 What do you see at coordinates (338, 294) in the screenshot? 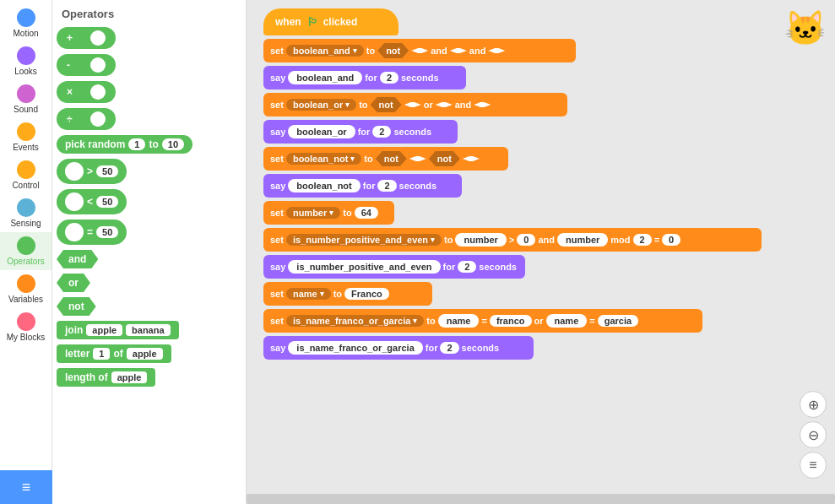
I see `to-label-6: to` at bounding box center [338, 294].